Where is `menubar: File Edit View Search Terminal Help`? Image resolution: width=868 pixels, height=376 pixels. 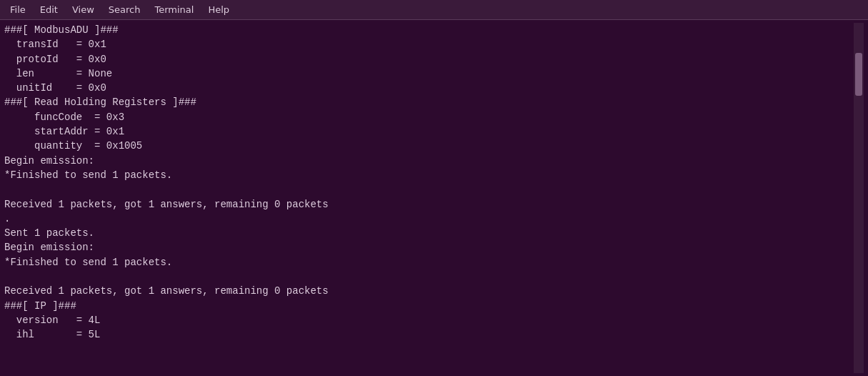
menubar: File Edit View Search Terminal Help is located at coordinates (434, 10).